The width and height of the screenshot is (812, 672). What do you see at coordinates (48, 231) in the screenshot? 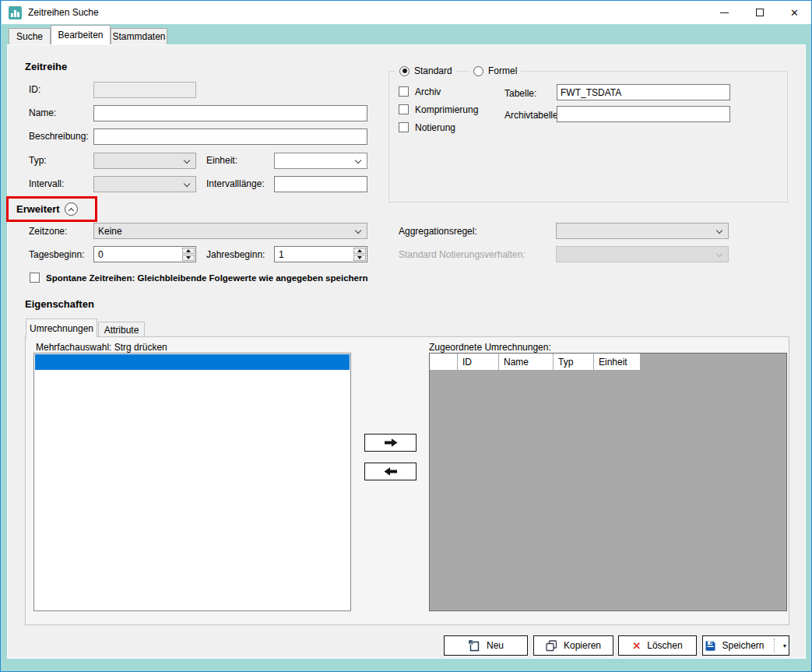
I see `zeitzone-label: Zeitzone:` at bounding box center [48, 231].